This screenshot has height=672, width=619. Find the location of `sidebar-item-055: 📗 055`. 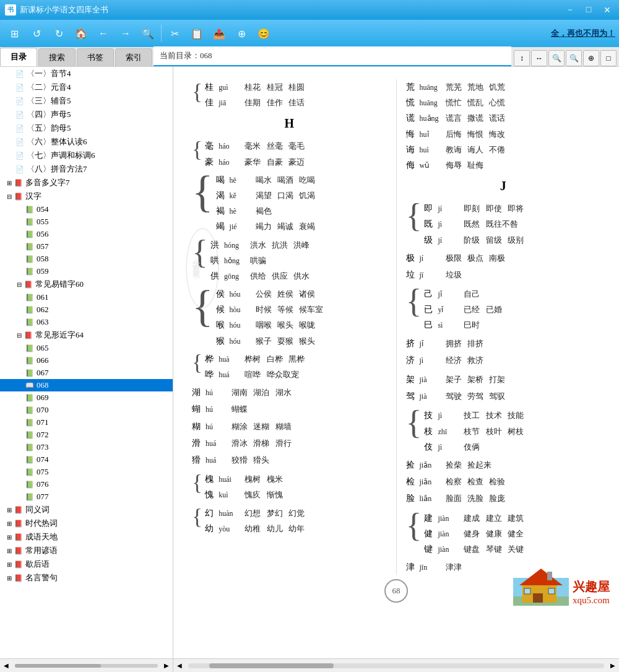

sidebar-item-055: 📗 055 is located at coordinates (87, 222).